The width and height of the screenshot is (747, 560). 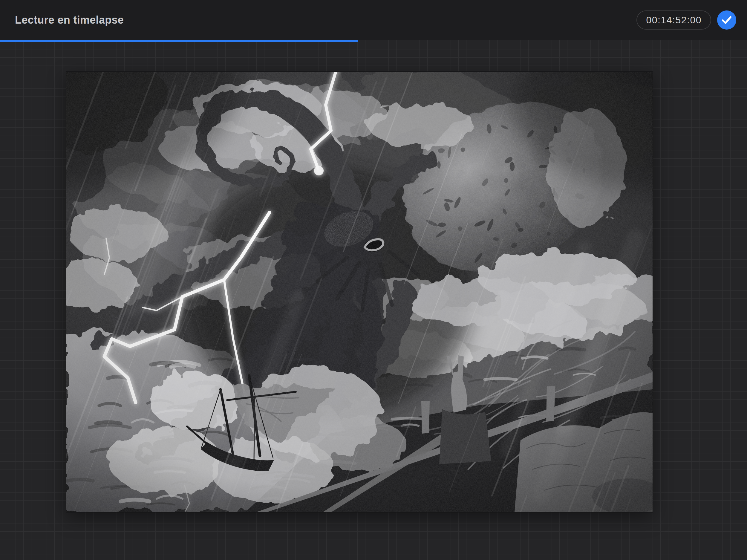 What do you see at coordinates (69, 20) in the screenshot?
I see `page-title: Lecture en timelapse` at bounding box center [69, 20].